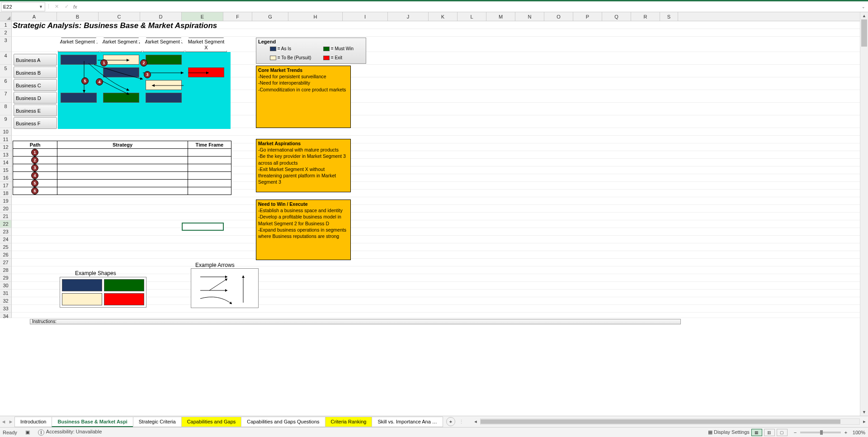  What do you see at coordinates (203, 16) in the screenshot?
I see `col-header: E` at bounding box center [203, 16].